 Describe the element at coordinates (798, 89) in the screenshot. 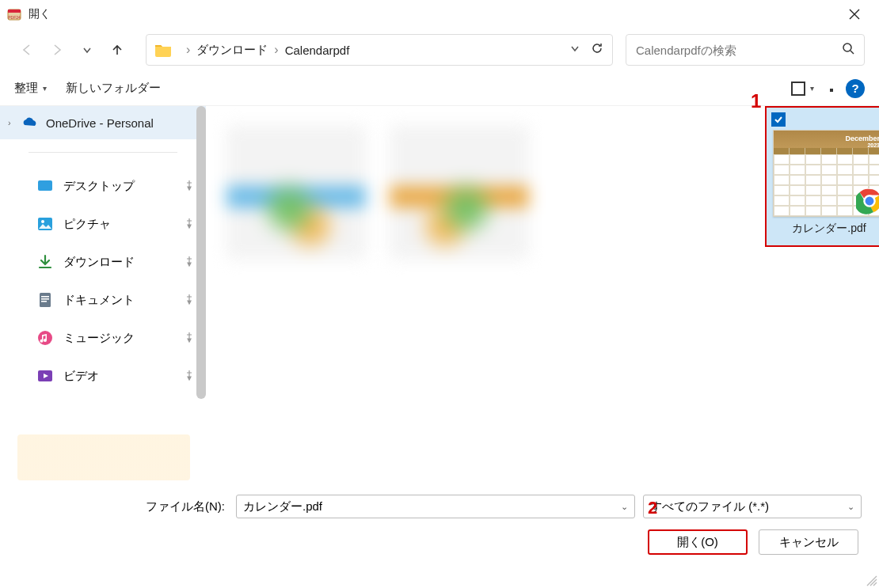

I see `square-icon` at that location.